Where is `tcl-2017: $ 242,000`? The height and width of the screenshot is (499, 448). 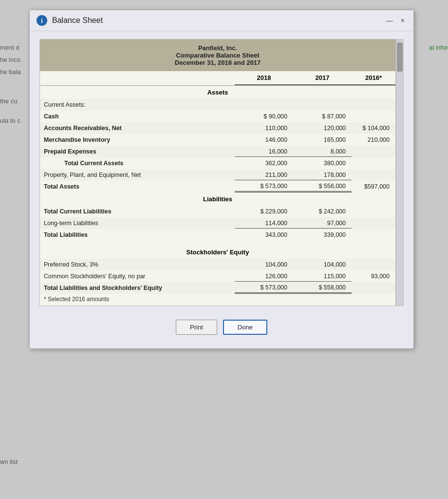 tcl-2017: $ 242,000 is located at coordinates (322, 211).